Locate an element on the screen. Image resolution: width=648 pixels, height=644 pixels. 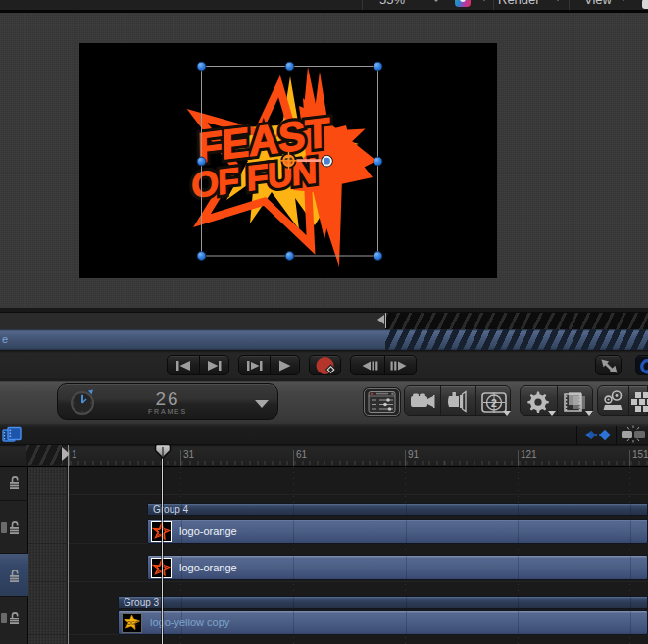
svg-text: 2 is located at coordinates (494, 403).